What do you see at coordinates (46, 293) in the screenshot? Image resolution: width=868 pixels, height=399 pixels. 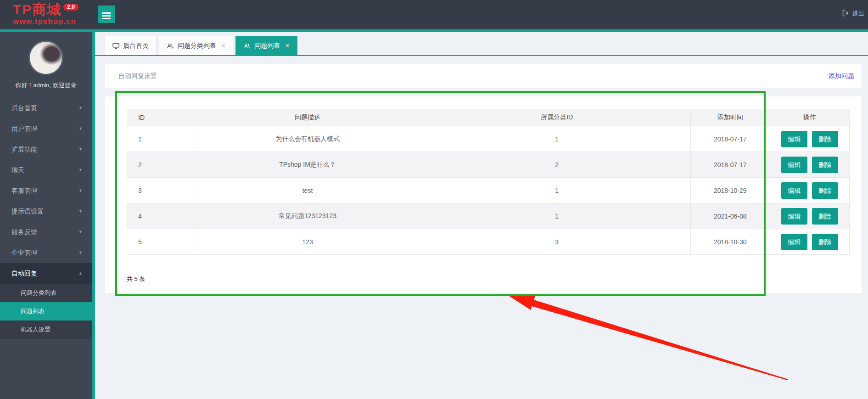 I see `sidebar-submenu-item: 问题分类列表` at bounding box center [46, 293].